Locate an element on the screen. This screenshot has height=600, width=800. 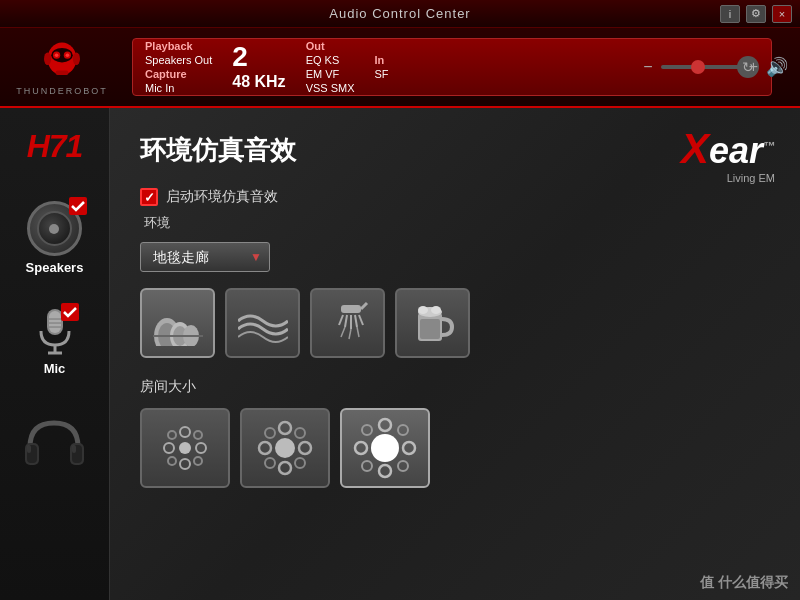
room-size-icons-row is located at coordinates (455, 448).